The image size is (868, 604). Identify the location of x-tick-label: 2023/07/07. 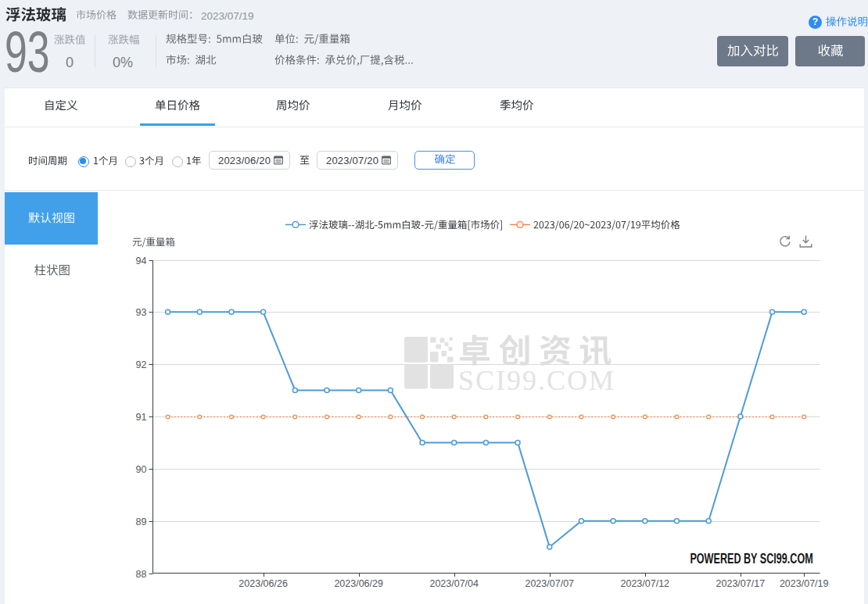
(549, 584).